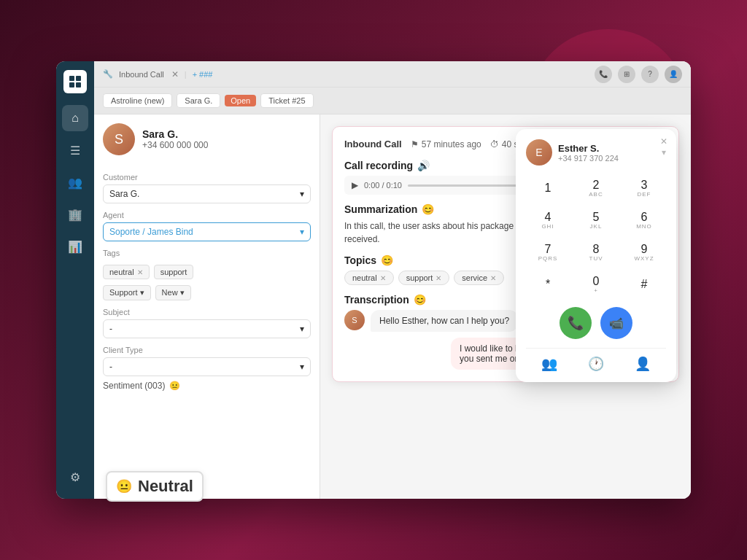  Describe the element at coordinates (479, 278) in the screenshot. I see `topic-service: service ✕` at that location.